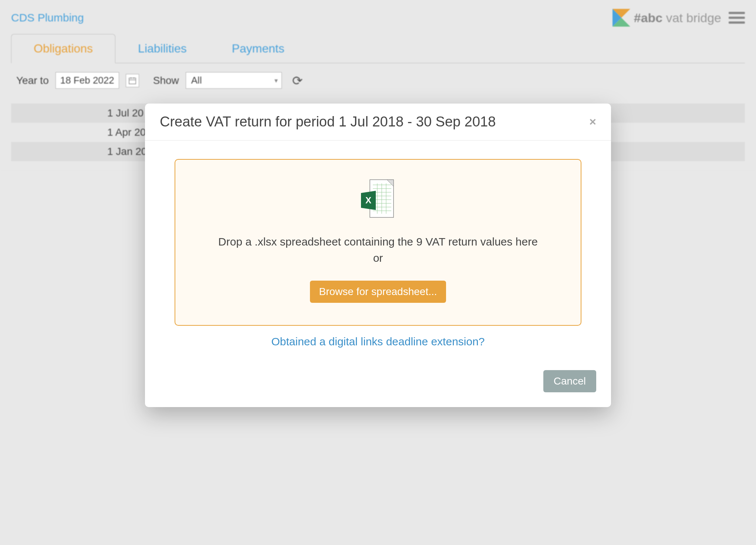 This screenshot has width=756, height=545. I want to click on browse-button: Browse for spreadsheet..., so click(378, 292).